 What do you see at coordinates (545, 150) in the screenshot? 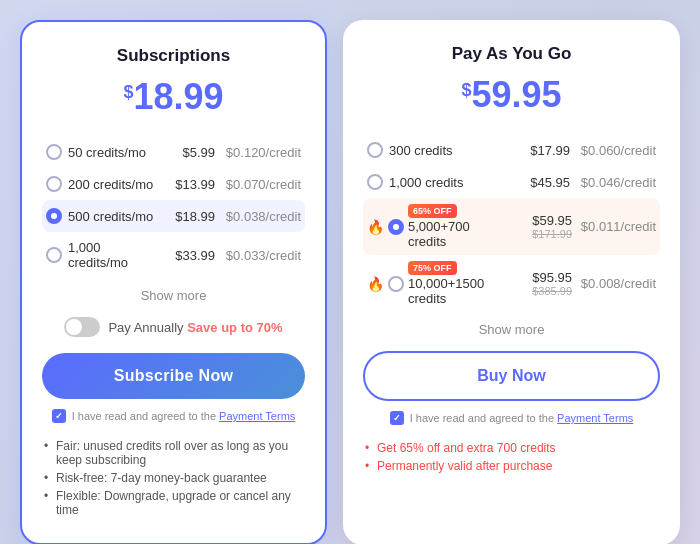
I see `payg-price-1: $17.99` at bounding box center [545, 150].